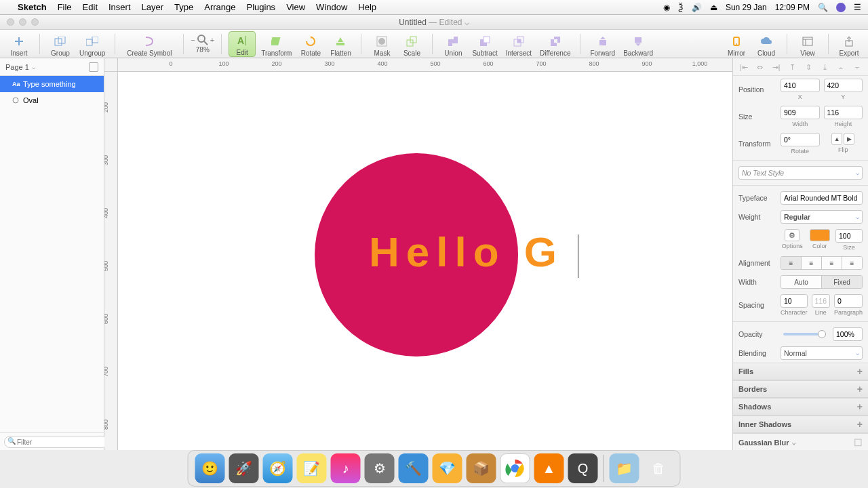 The width and height of the screenshot is (868, 488). Describe the element at coordinates (56, 442) in the screenshot. I see `layer-filter-input` at that location.